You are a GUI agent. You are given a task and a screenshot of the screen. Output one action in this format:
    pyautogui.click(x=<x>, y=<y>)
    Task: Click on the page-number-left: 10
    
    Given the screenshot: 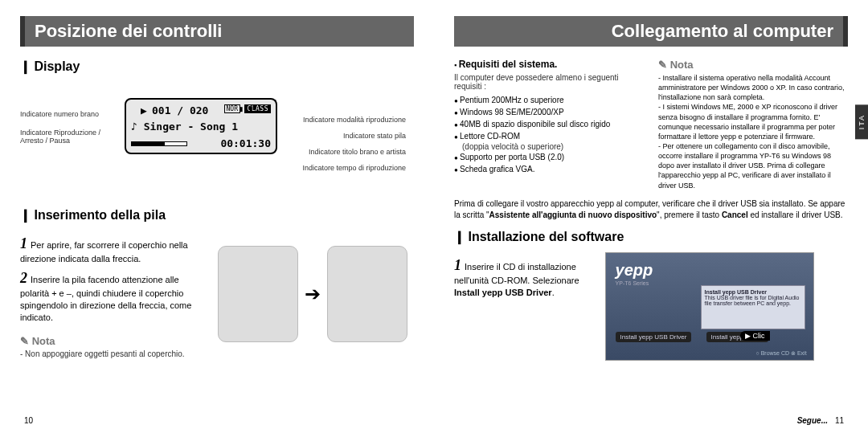 What is the action you would take?
    pyautogui.click(x=29, y=421)
    